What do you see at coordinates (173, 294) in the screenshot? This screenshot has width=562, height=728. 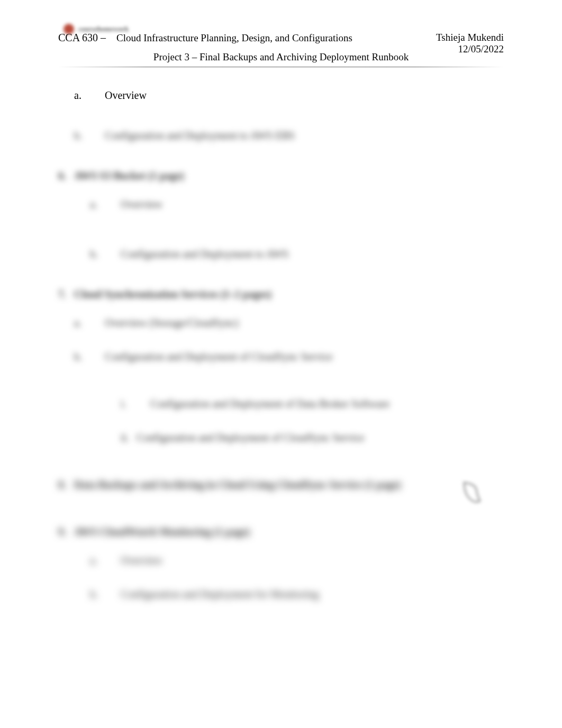 I see `text-7: Cloud Synchronization Services (1–2 page…` at bounding box center [173, 294].